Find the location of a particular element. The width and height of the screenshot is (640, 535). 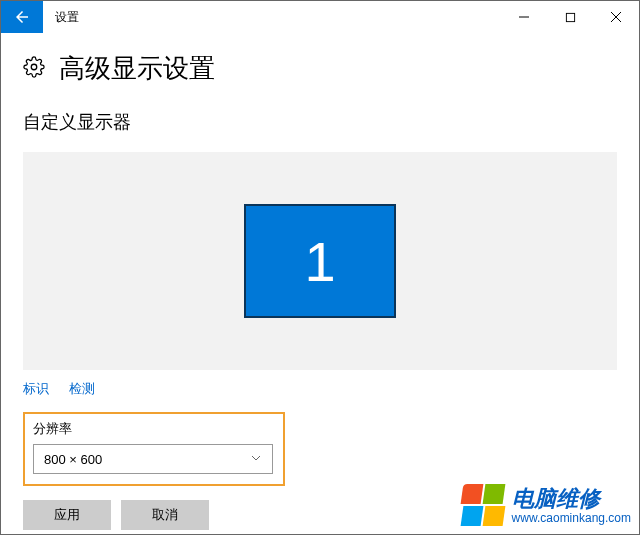

gear-icon is located at coordinates (34, 69).